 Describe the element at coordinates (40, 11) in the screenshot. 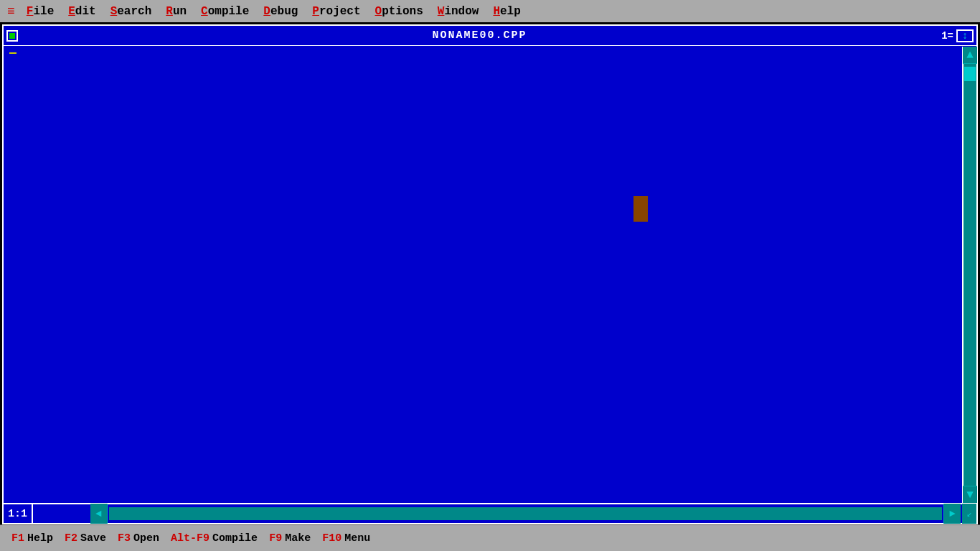

I see `menu-item-file: File` at that location.